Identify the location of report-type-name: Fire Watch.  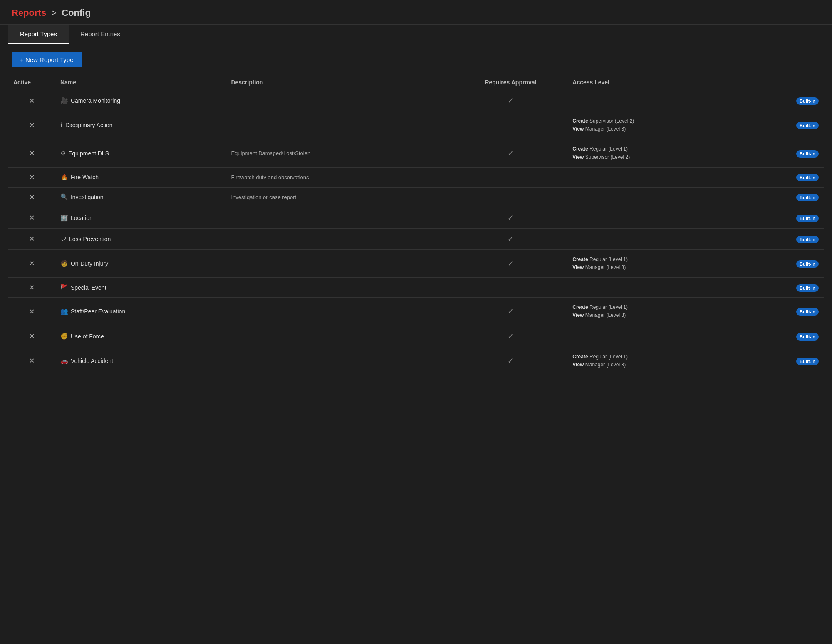
(85, 177).